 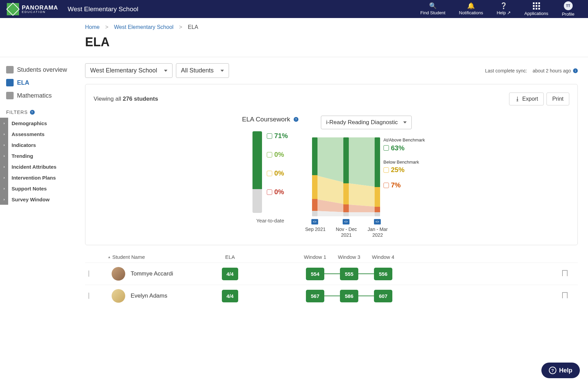 What do you see at coordinates (39, 123) in the screenshot?
I see `filter-demographics: ›Demographics` at bounding box center [39, 123].